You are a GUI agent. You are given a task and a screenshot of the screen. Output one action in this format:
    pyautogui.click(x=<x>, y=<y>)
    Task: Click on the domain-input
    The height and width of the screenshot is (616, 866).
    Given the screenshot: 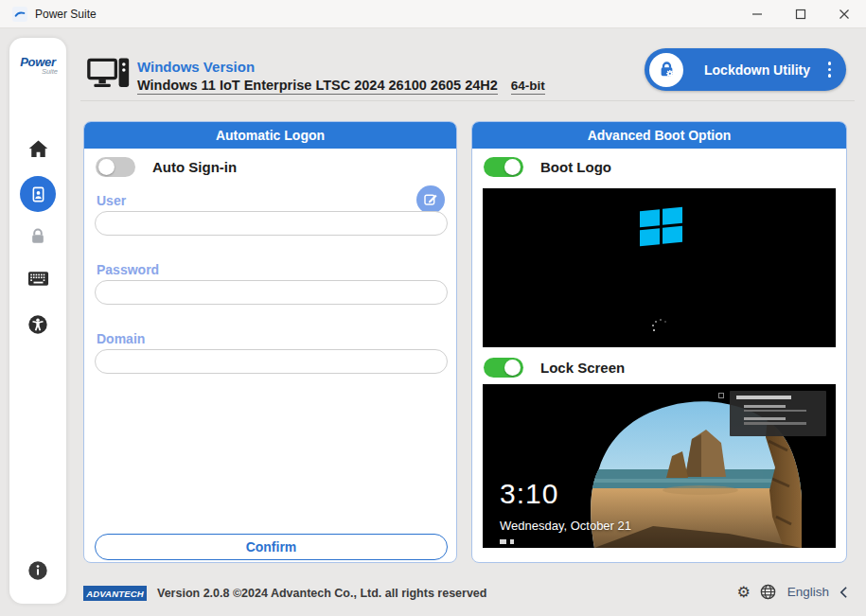 What is the action you would take?
    pyautogui.click(x=271, y=361)
    